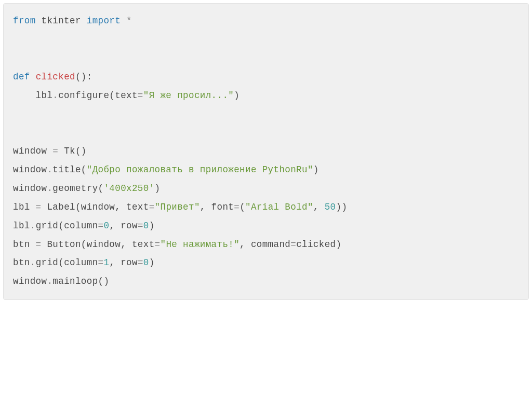  Describe the element at coordinates (84, 95) in the screenshot. I see `method-configure: configure` at that location.